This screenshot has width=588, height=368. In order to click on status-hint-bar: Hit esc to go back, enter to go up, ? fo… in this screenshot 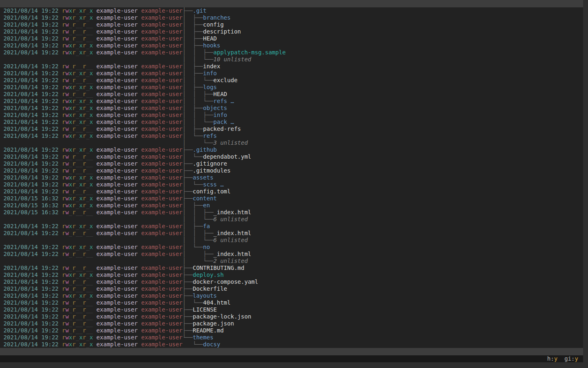, I will do `click(292, 352)`.